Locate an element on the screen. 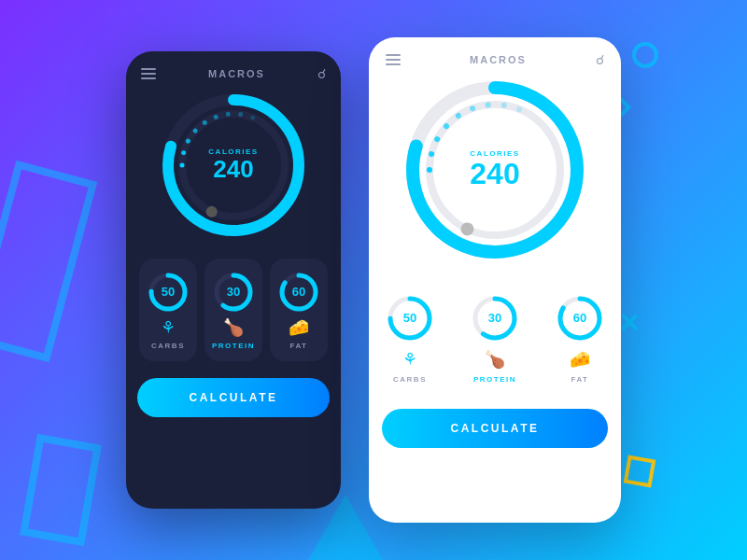  light-protein-icon: 🍗 is located at coordinates (495, 359).